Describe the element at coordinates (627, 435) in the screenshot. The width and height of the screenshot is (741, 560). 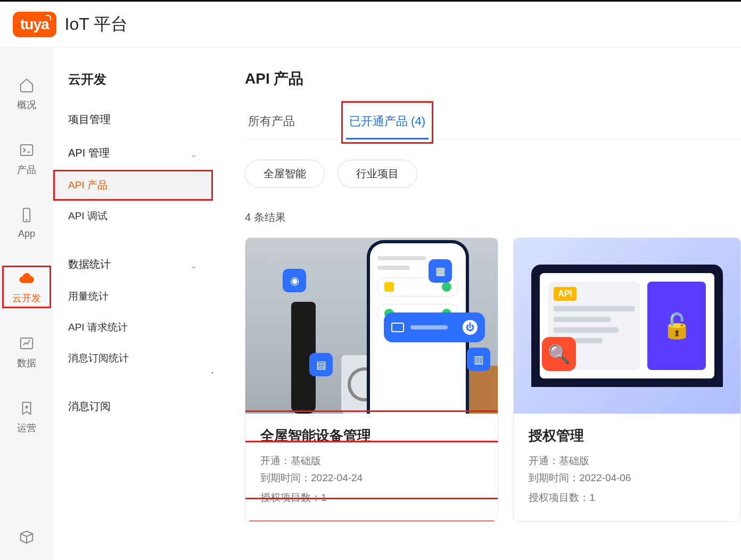
I see `card-title: 授权管理` at that location.